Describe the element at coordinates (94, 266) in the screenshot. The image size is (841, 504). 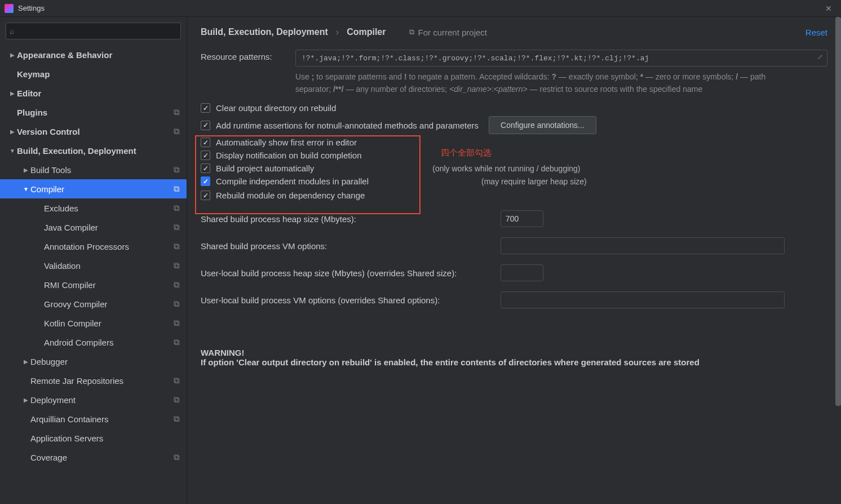
I see `sidebar-item: ▶Validation⧉` at that location.